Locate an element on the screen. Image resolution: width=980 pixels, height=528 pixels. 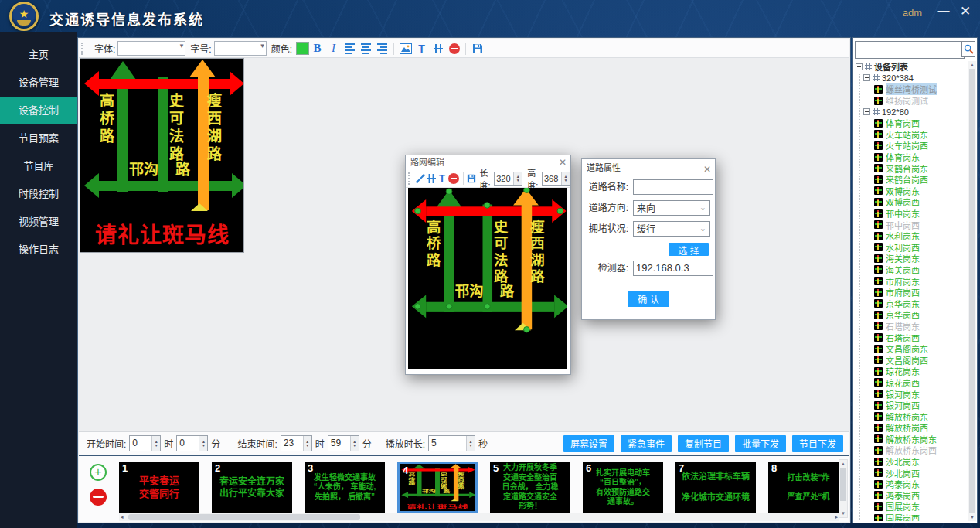
road-name-input is located at coordinates (673, 187).